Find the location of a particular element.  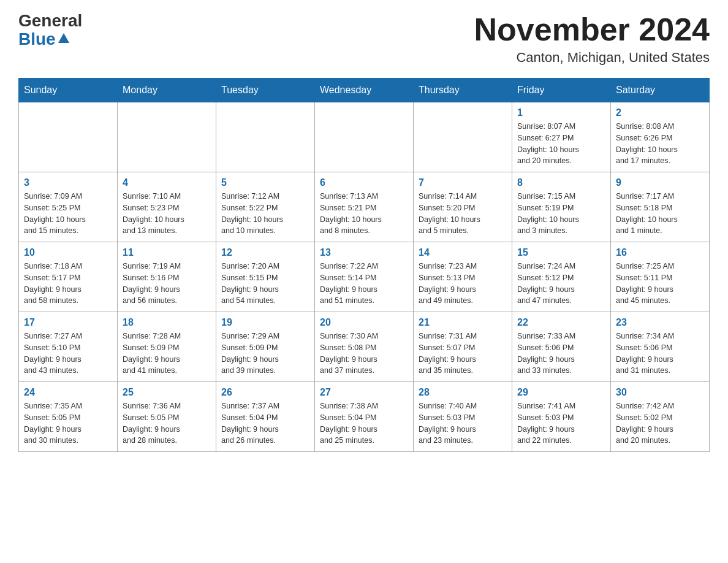

day-info: Sunrise: 7:34 AM Sunset: 5:06 PM Dayligh… is located at coordinates (660, 353).